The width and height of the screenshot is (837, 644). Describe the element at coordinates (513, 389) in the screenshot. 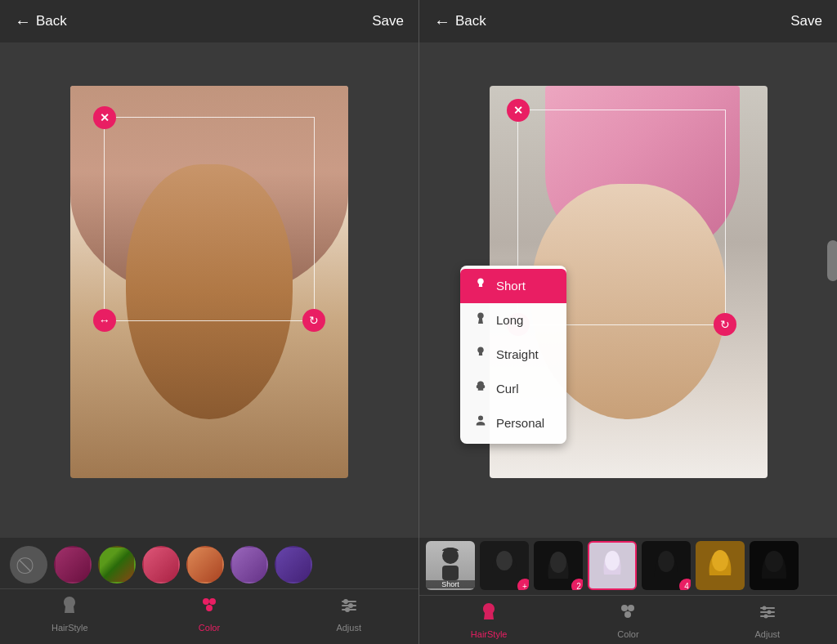

I see `dropdown-item-curl: Curl` at that location.